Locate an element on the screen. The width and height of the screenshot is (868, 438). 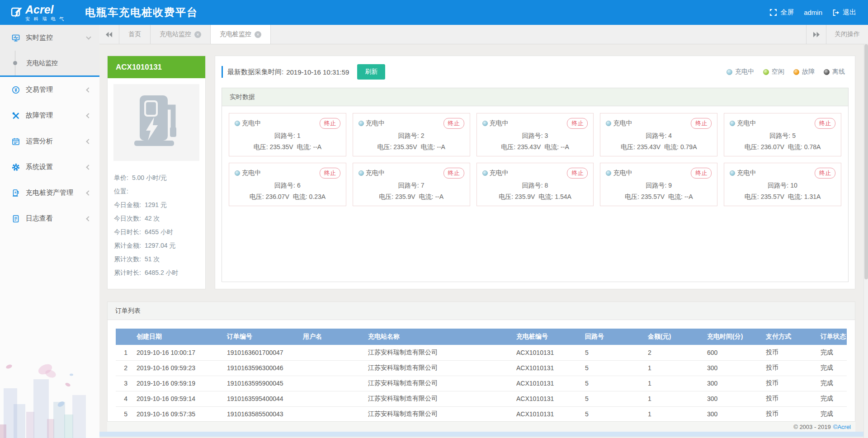
table-row: 12019-10-16 10:00:171910163601700047江苏安科… is located at coordinates (481, 353).